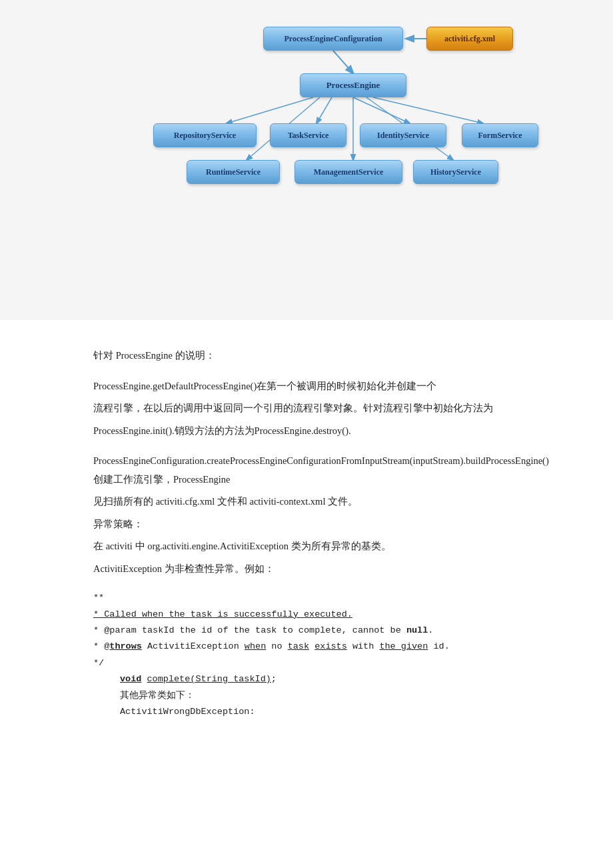 This screenshot has width=613, height=868. Describe the element at coordinates (233, 172) in the screenshot. I see `runtime-service-node: RuntimeService` at that location.